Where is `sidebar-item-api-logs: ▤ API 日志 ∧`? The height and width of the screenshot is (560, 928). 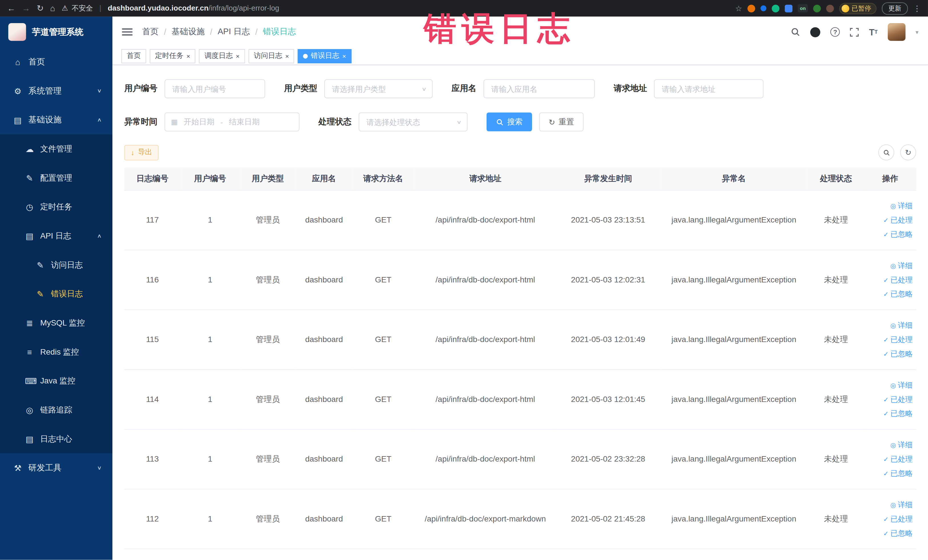 sidebar-item-api-logs: ▤ API 日志 ∧ is located at coordinates (56, 236).